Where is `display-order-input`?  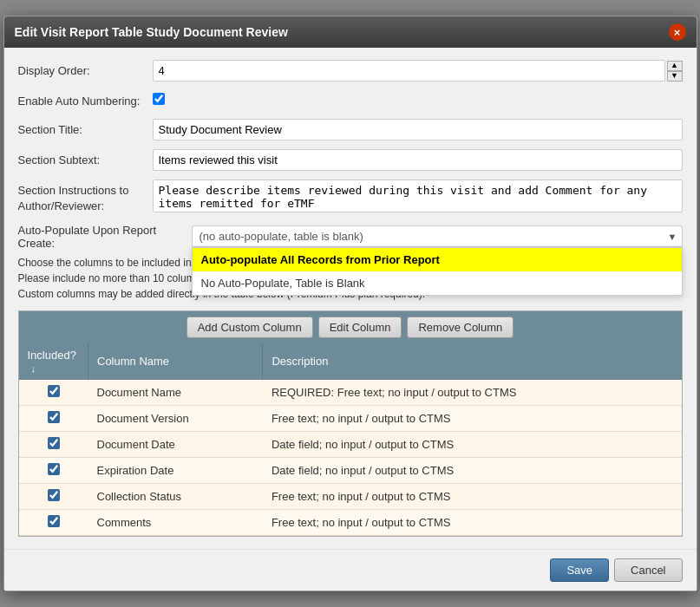
display-order-input is located at coordinates (409, 71).